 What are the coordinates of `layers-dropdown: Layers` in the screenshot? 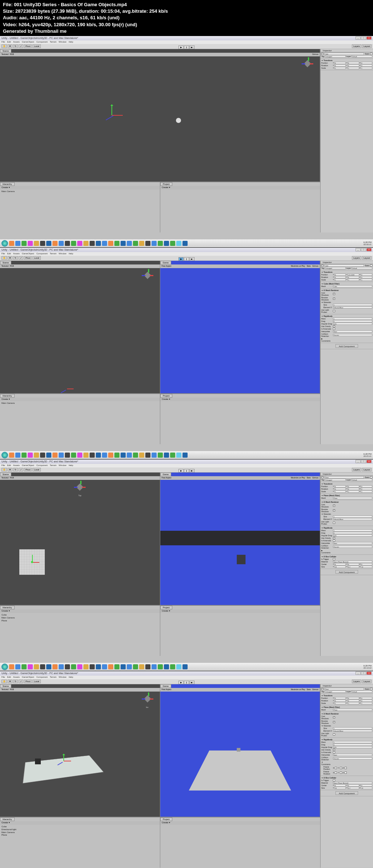 It's located at (357, 46).